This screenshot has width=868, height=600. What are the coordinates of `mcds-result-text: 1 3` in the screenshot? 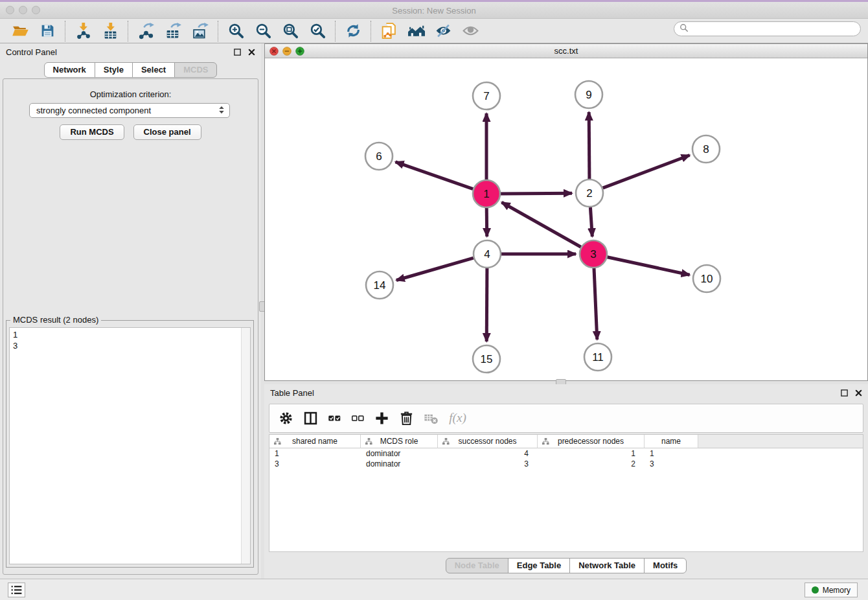 It's located at (130, 340).